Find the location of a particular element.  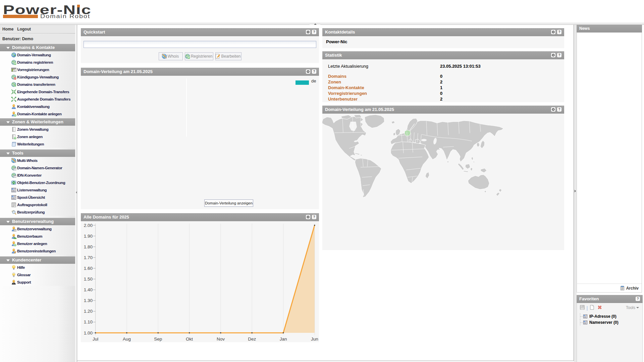

svg-text: 1.10 is located at coordinates (88, 322).